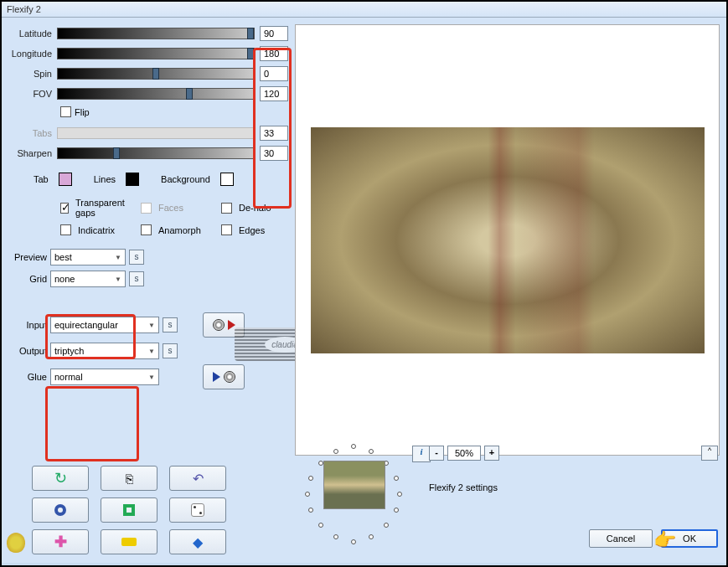 The image size is (728, 567). Describe the element at coordinates (198, 543) in the screenshot. I see `gem-icon: ◆` at that location.